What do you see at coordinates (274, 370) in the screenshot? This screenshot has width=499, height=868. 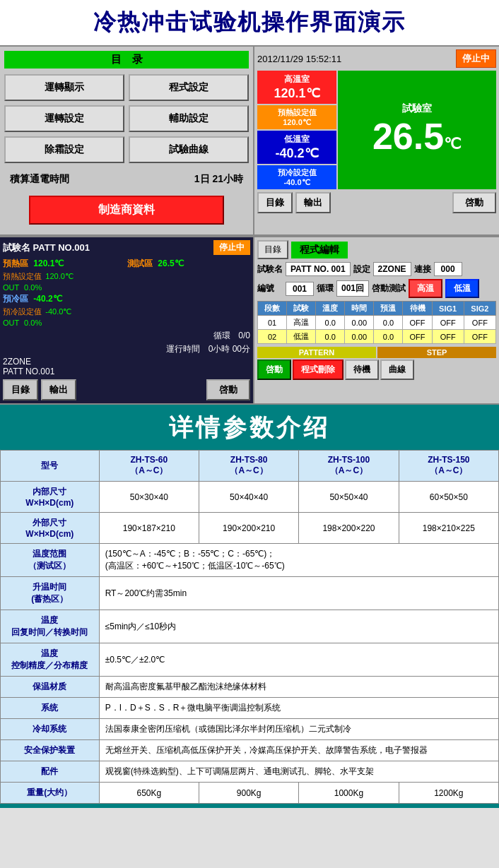 I see `pattern-start-btn: 啓動` at bounding box center [274, 370].